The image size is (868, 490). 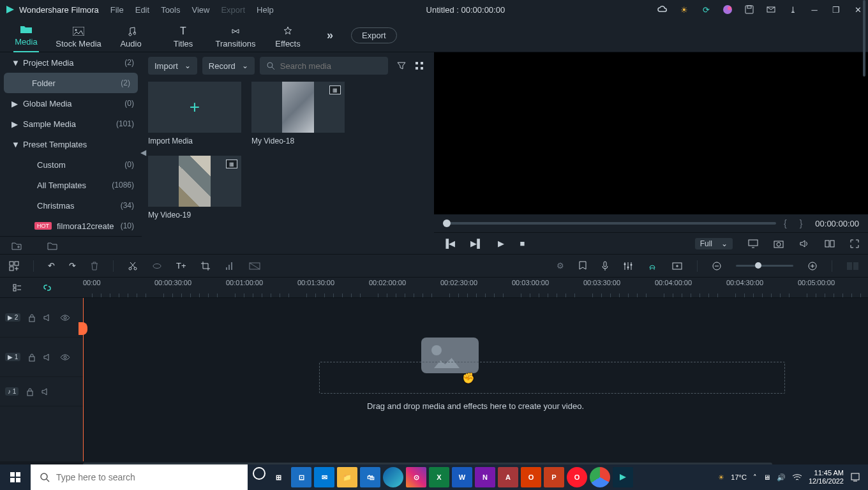 I want to click on store-icon: 🛍, so click(x=370, y=477).